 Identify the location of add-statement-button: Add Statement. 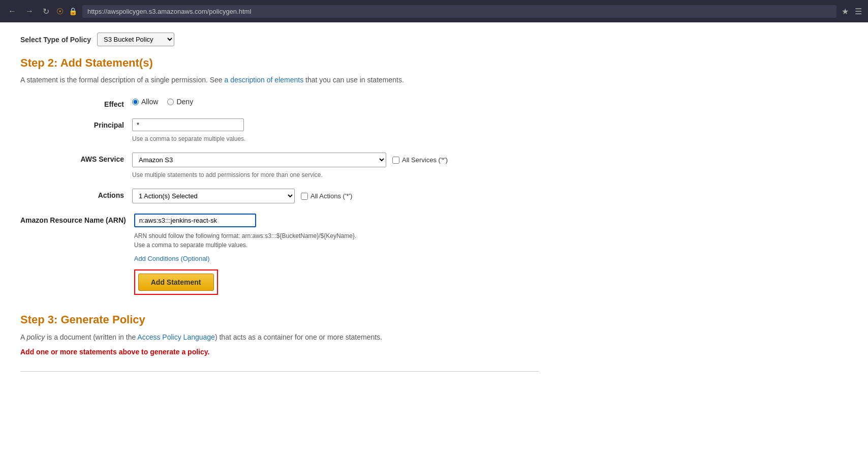
(176, 282).